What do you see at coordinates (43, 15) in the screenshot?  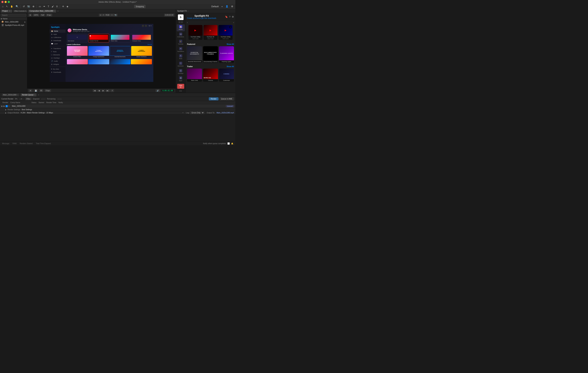 I see `viewer-quality: Half` at bounding box center [43, 15].